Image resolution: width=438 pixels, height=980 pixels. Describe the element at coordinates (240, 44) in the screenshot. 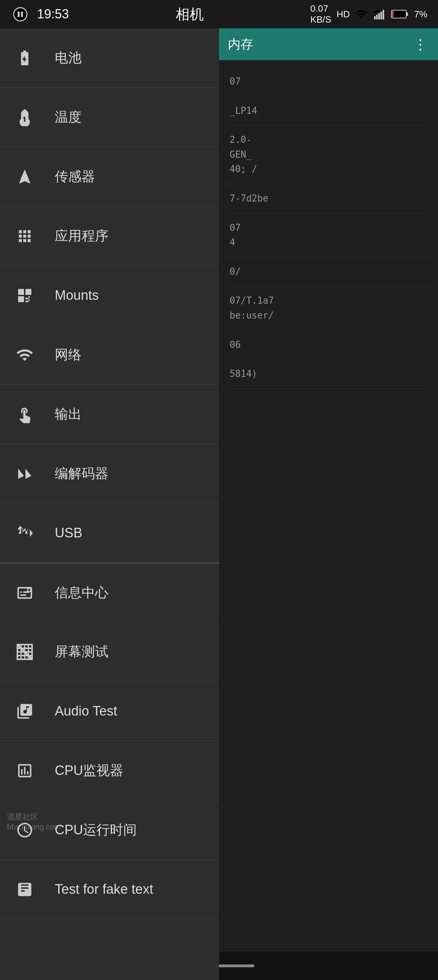

I see `right-panel-title: 内存` at that location.